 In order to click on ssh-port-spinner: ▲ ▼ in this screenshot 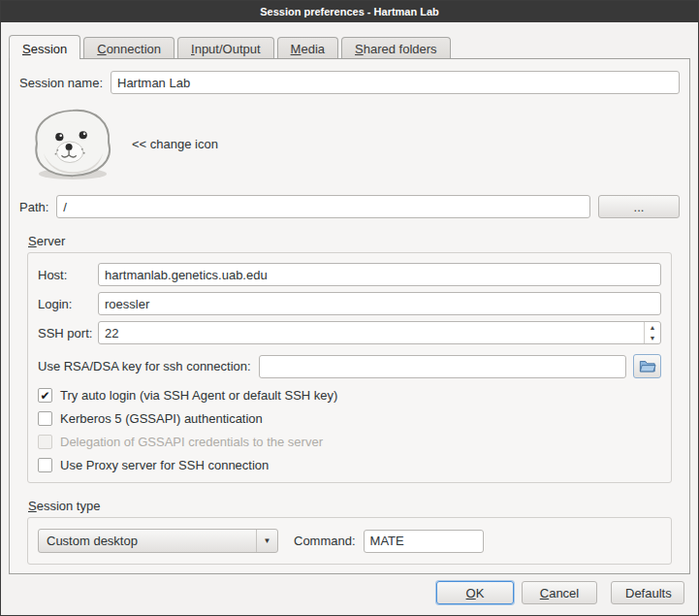, I will do `click(380, 333)`.